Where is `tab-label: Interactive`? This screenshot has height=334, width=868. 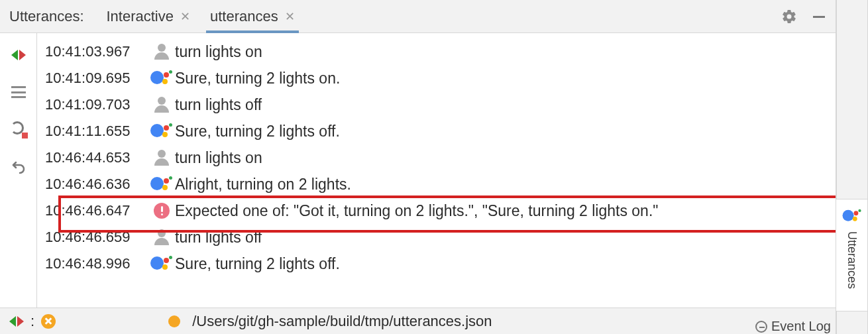 tab-label: Interactive is located at coordinates (140, 17).